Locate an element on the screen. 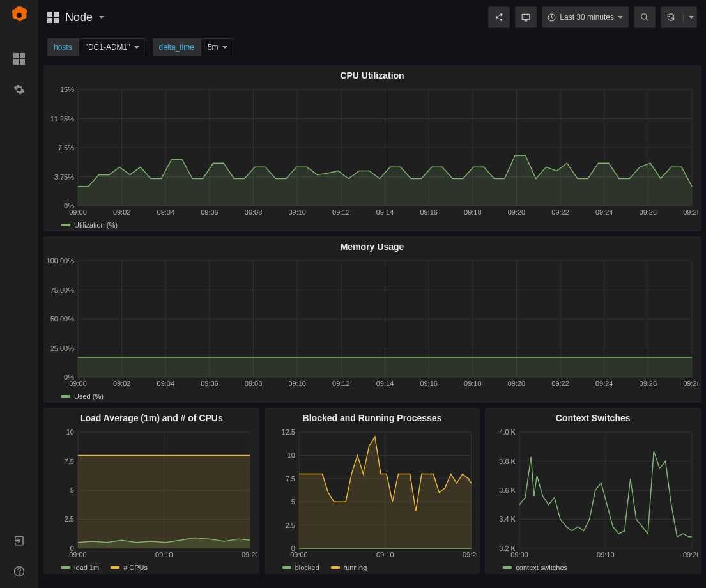 Image resolution: width=706 pixels, height=588 pixels. svg-text: 09:24 is located at coordinates (604, 383).